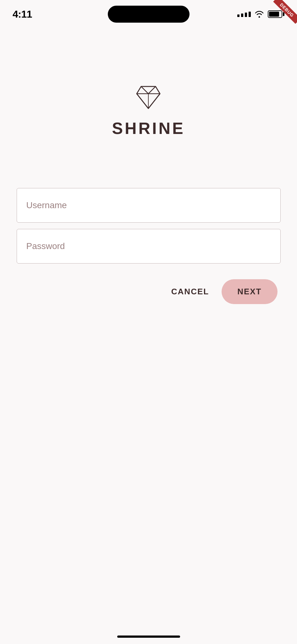  What do you see at coordinates (148, 97) in the screenshot?
I see `diamond-icon` at bounding box center [148, 97].